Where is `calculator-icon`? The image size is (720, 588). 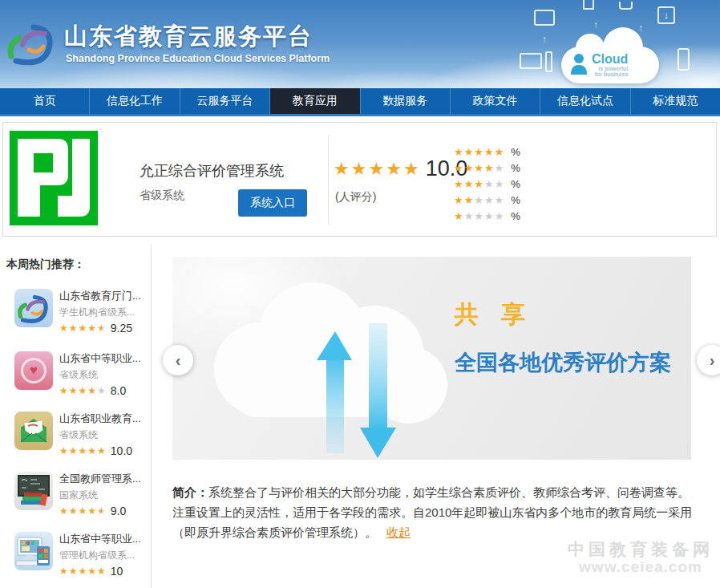
calculator-icon is located at coordinates (589, 5).